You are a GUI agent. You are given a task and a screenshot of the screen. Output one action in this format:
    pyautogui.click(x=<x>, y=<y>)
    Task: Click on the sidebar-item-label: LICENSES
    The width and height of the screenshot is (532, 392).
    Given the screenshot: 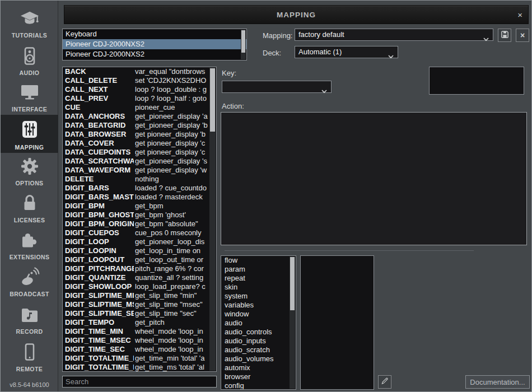 What is the action you would take?
    pyautogui.click(x=30, y=221)
    